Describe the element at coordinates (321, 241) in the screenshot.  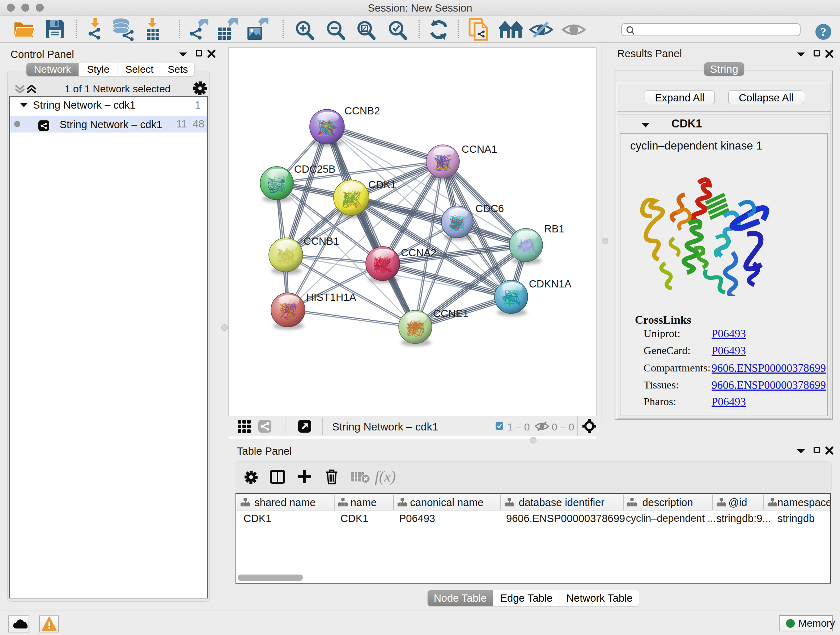
I see `svg-text: CCNB1` at that location.